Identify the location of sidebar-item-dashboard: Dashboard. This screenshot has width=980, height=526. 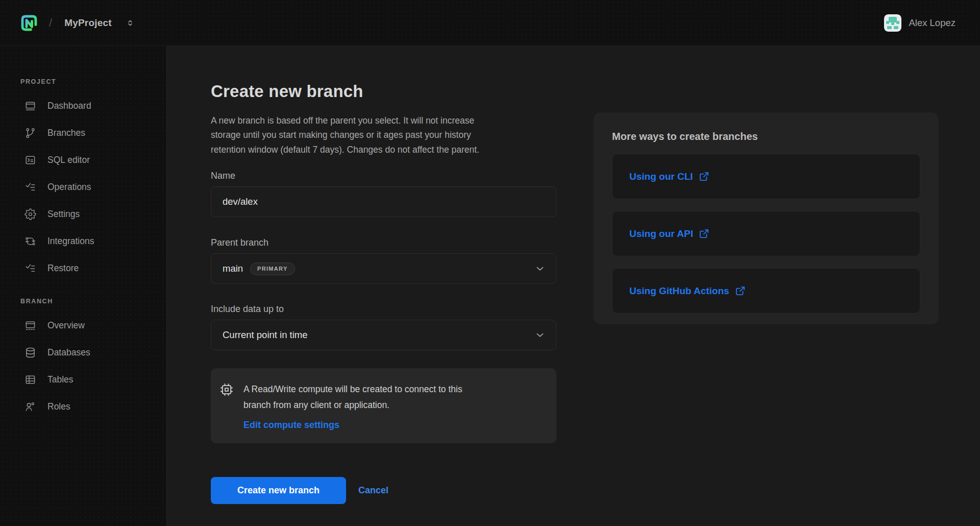
(83, 106).